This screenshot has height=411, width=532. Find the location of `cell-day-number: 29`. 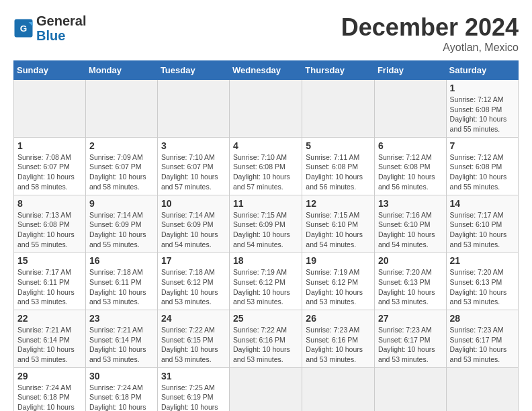

cell-day-number: 29 is located at coordinates (50, 376).